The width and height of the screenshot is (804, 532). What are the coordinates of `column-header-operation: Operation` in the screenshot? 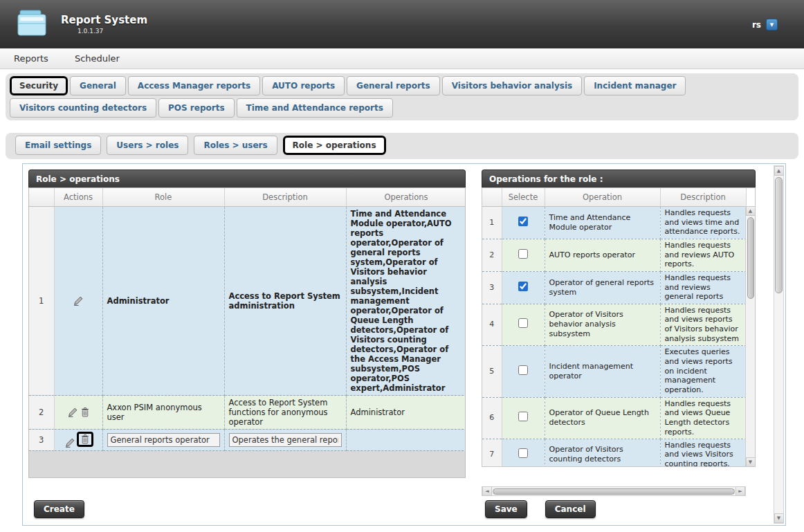 It's located at (602, 197).